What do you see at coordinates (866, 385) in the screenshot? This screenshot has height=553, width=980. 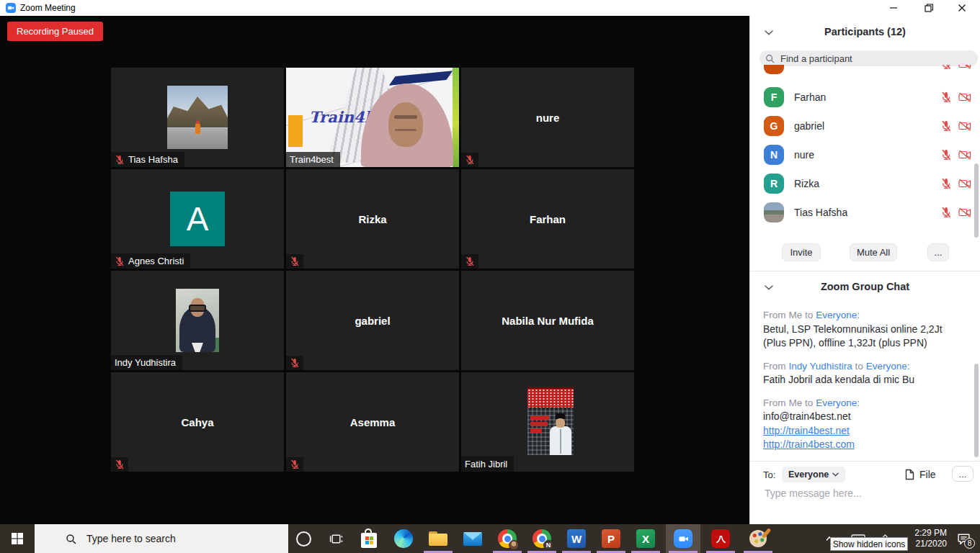 I see `chat-log: From Me to Everyone: Betul, LSP Telekomn…` at bounding box center [866, 385].